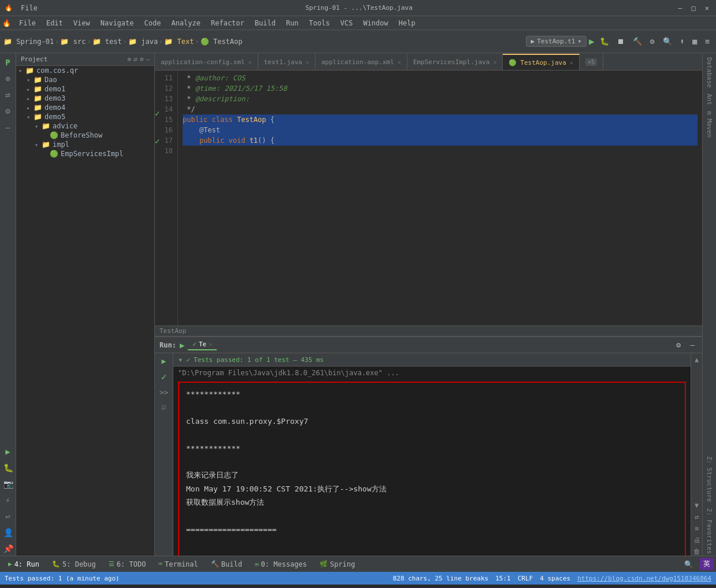 This screenshot has width=716, height=588. What do you see at coordinates (8, 484) in the screenshot?
I see `camera-icon: 📷` at bounding box center [8, 484].